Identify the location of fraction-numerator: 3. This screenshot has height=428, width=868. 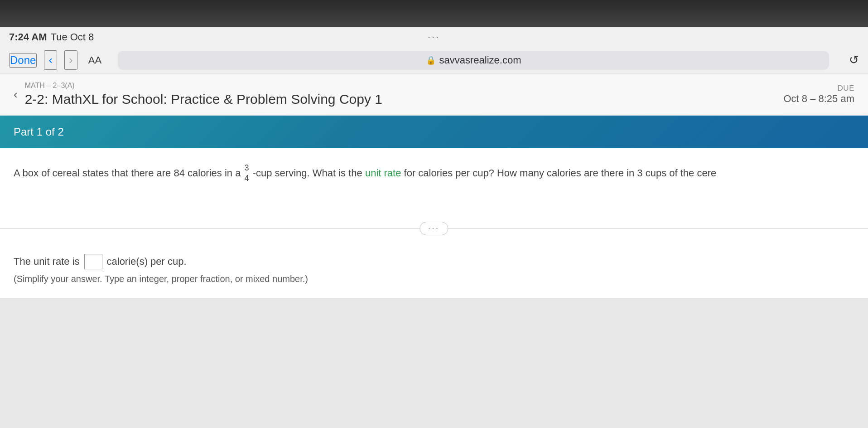
(247, 169).